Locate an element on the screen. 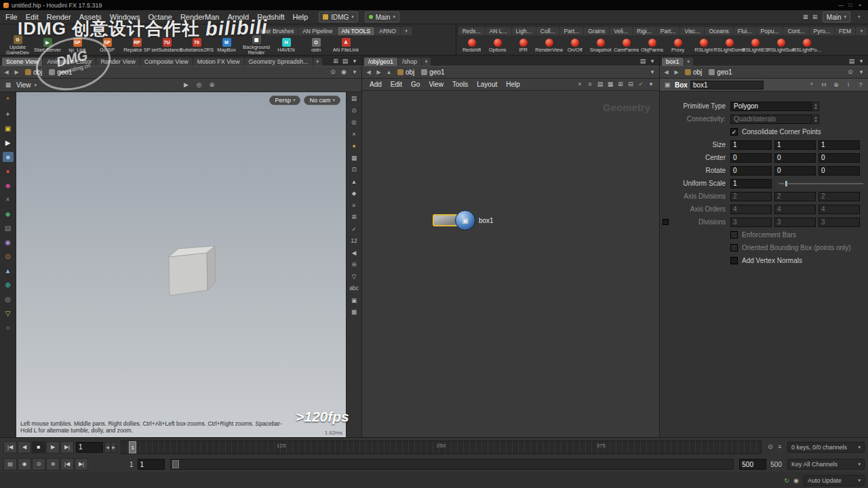 Image resolution: width=868 pixels, height=488 pixels. view-label: View is located at coordinates (24, 85).